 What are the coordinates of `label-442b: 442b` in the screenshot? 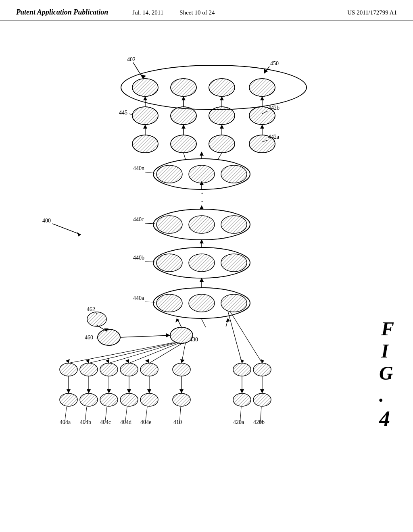 It's located at (274, 108).